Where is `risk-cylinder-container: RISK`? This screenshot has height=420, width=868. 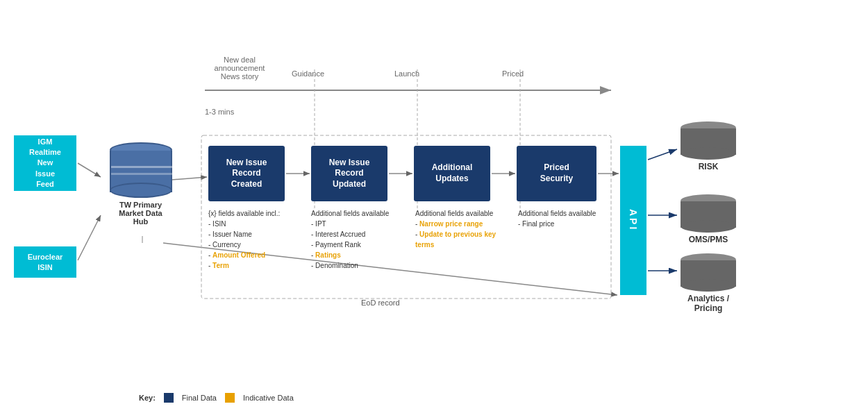 risk-cylinder-container: RISK is located at coordinates (708, 146).